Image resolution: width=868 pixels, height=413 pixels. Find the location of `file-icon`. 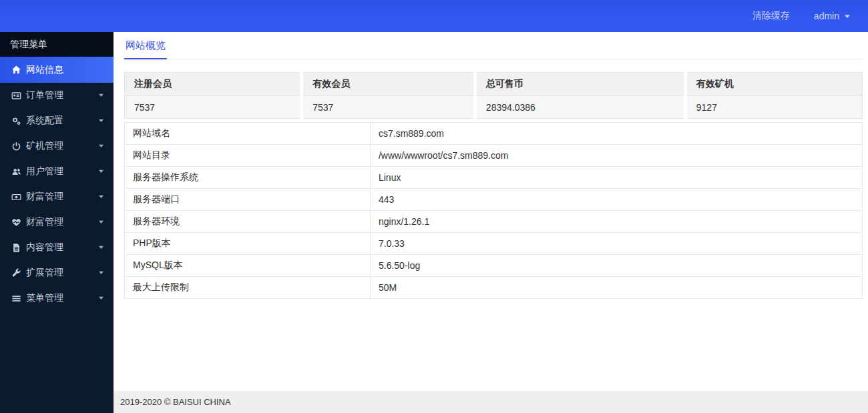

file-icon is located at coordinates (16, 248).